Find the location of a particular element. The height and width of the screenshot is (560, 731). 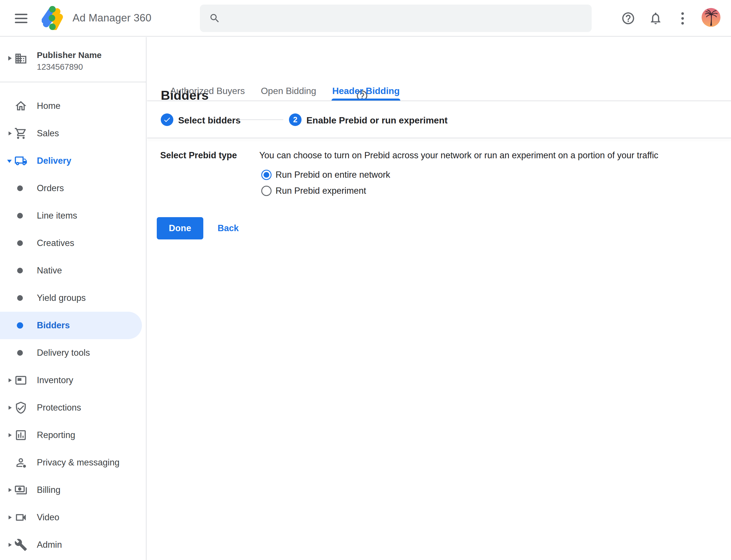

avatar-palm-image is located at coordinates (711, 17).